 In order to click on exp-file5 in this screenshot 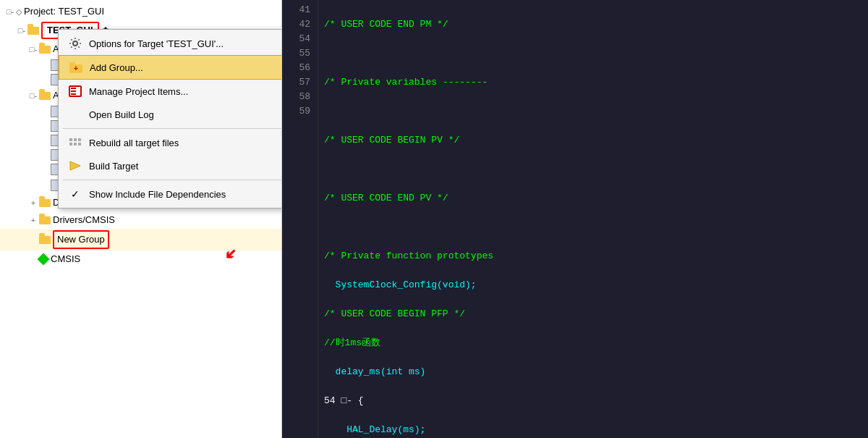, I will do `click(45, 140)`.